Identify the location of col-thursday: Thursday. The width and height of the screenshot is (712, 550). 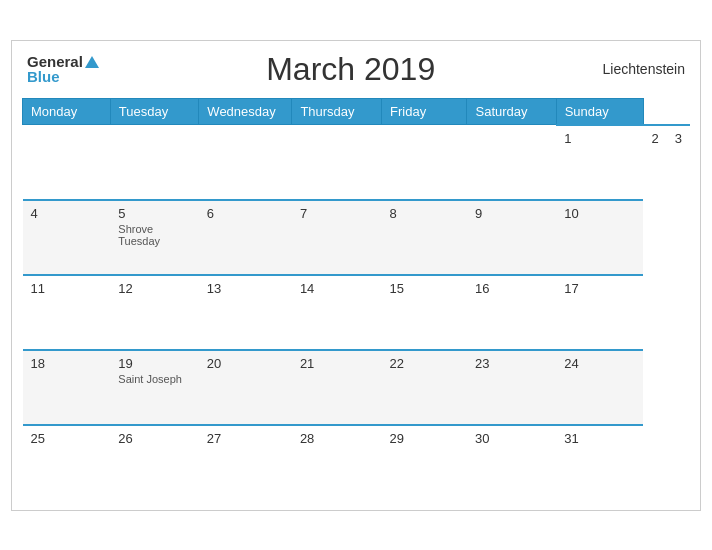
(337, 112).